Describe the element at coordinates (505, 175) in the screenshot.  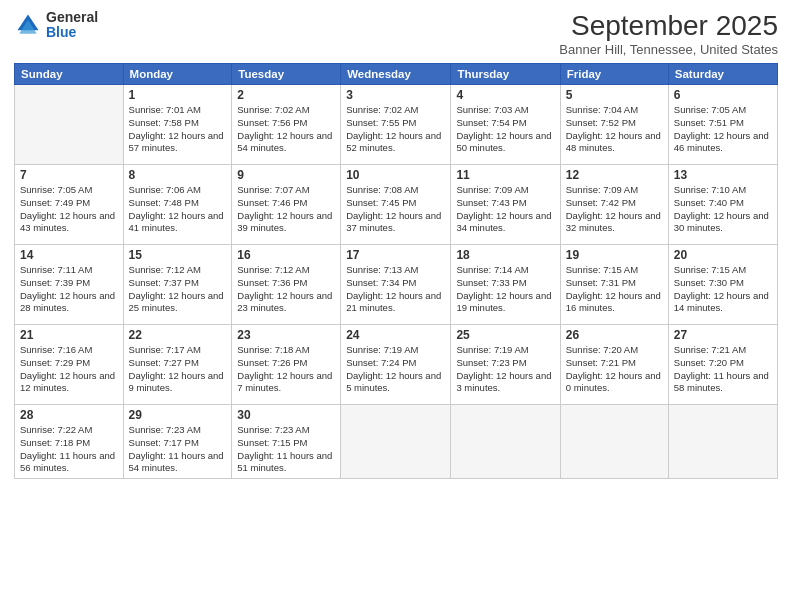
I see `day-number: 11` at that location.